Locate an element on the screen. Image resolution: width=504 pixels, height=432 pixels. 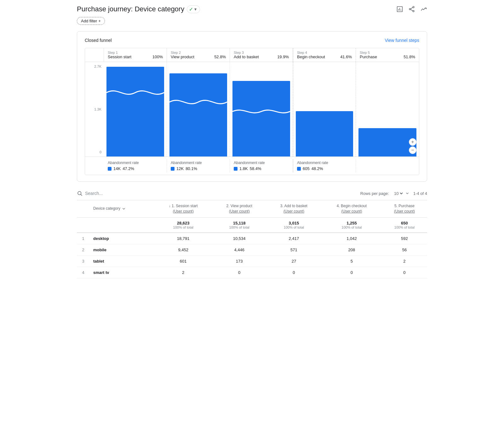
abandonment-value-1: 14K 47.2% is located at coordinates (135, 169).